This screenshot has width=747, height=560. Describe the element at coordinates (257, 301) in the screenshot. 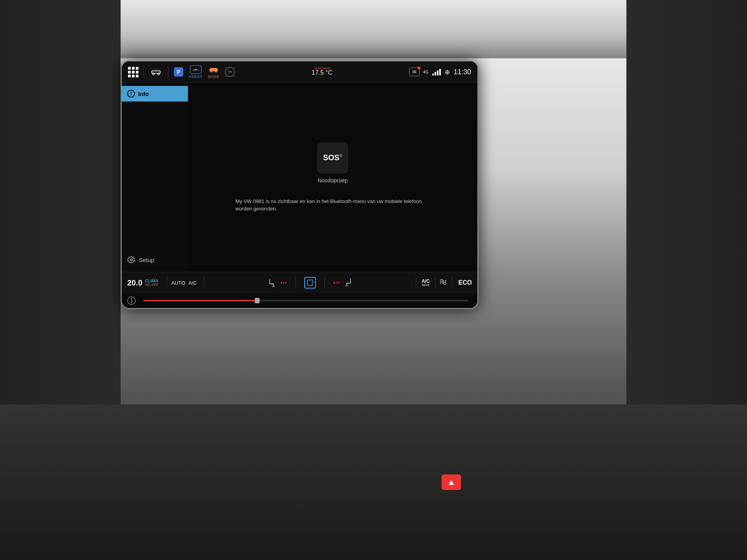

I see `slider-thumb` at that location.